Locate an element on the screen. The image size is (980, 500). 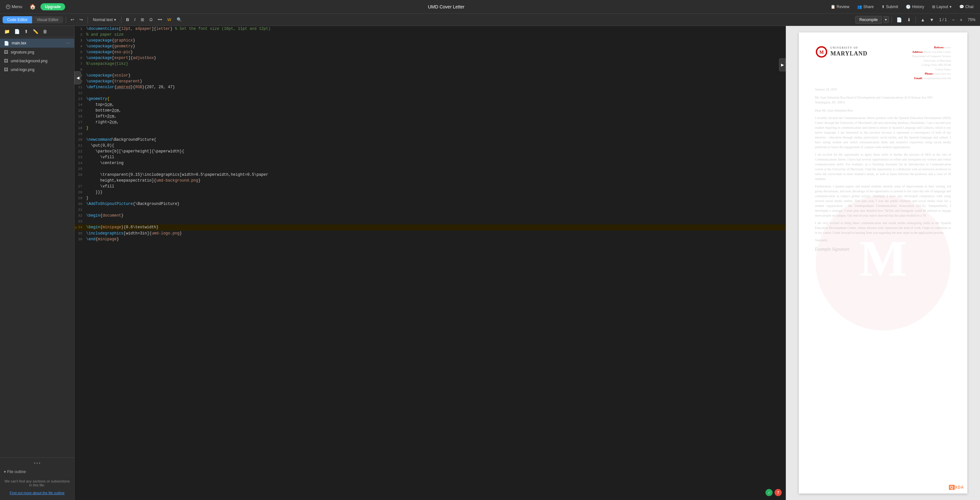
italic-button: I is located at coordinates (135, 20).